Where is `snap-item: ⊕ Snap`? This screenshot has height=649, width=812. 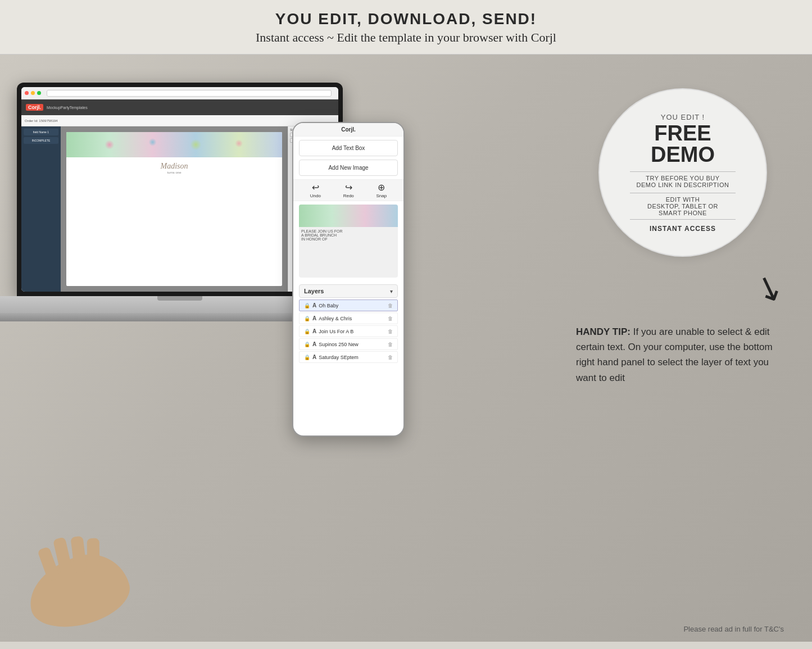 snap-item: ⊕ Snap is located at coordinates (381, 190).